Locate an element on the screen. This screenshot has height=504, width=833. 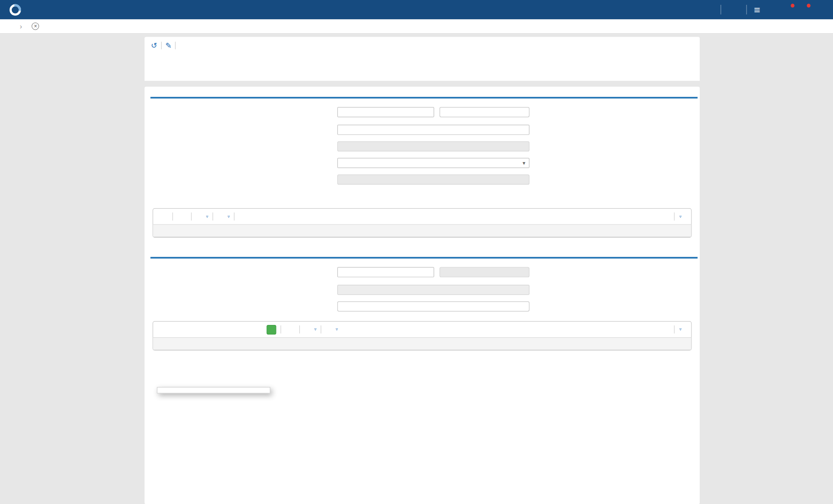
record-toolbar: ↺ ✎ is located at coordinates (422, 45).